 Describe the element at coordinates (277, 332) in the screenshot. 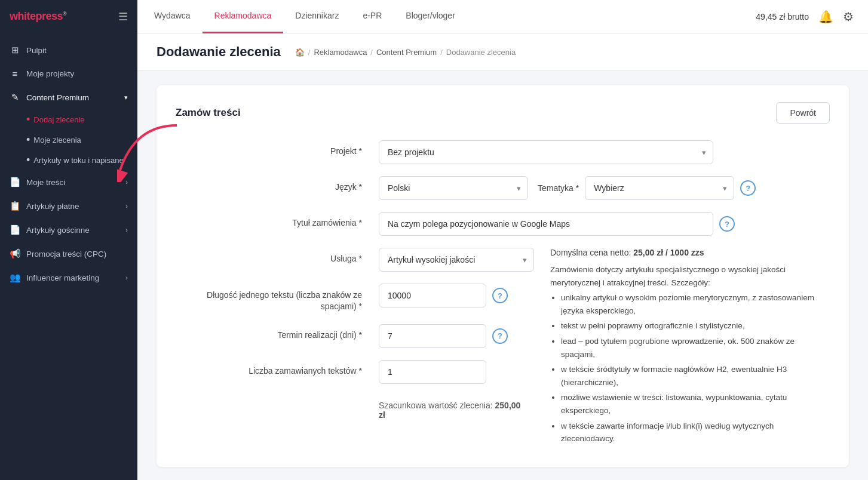

I see `termin-label: Termin realizacji (dni) *` at that location.